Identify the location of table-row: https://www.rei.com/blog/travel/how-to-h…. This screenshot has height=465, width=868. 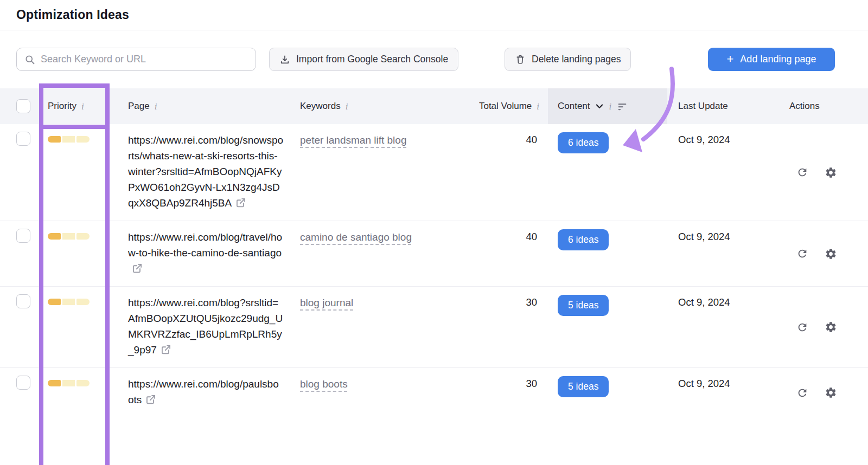
(434, 254).